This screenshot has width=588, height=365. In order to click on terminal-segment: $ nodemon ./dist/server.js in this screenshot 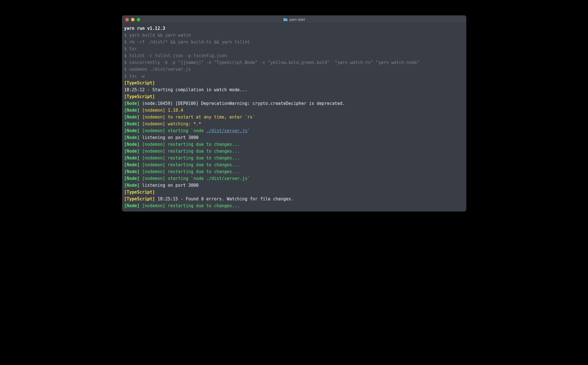, I will do `click(158, 69)`.